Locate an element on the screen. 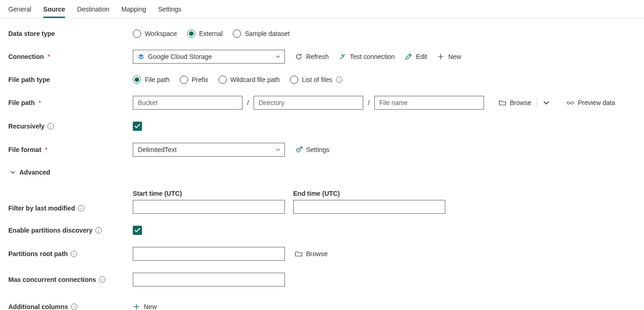 The width and height of the screenshot is (644, 310). radio-external: External is located at coordinates (205, 34).